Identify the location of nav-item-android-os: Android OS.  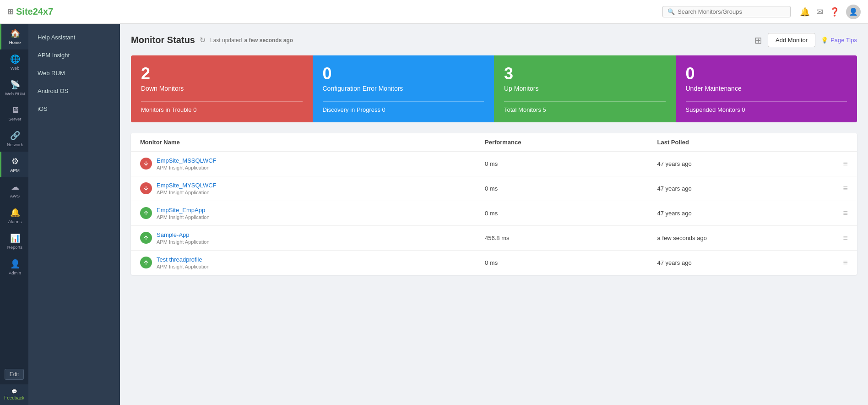
(74, 91).